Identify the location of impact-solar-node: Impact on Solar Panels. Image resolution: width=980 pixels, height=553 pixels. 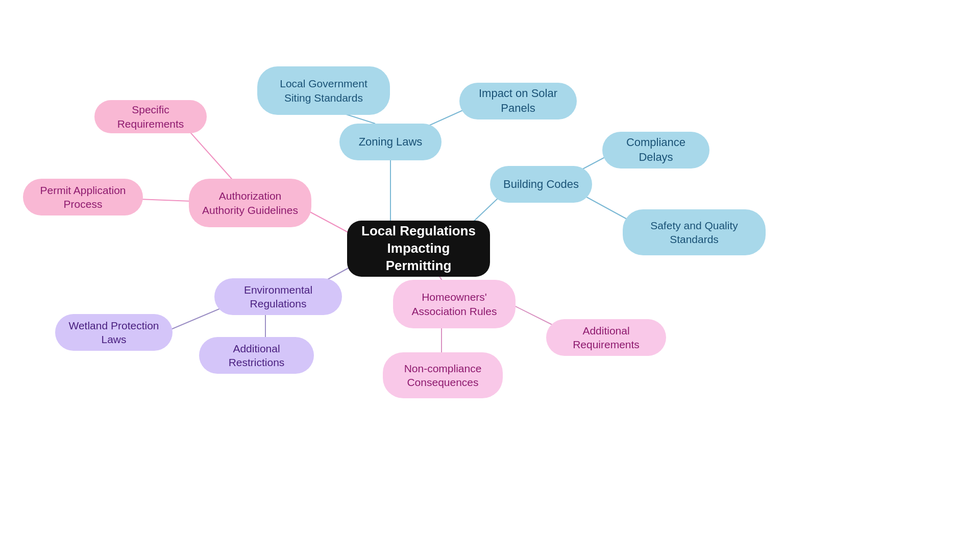
(518, 101).